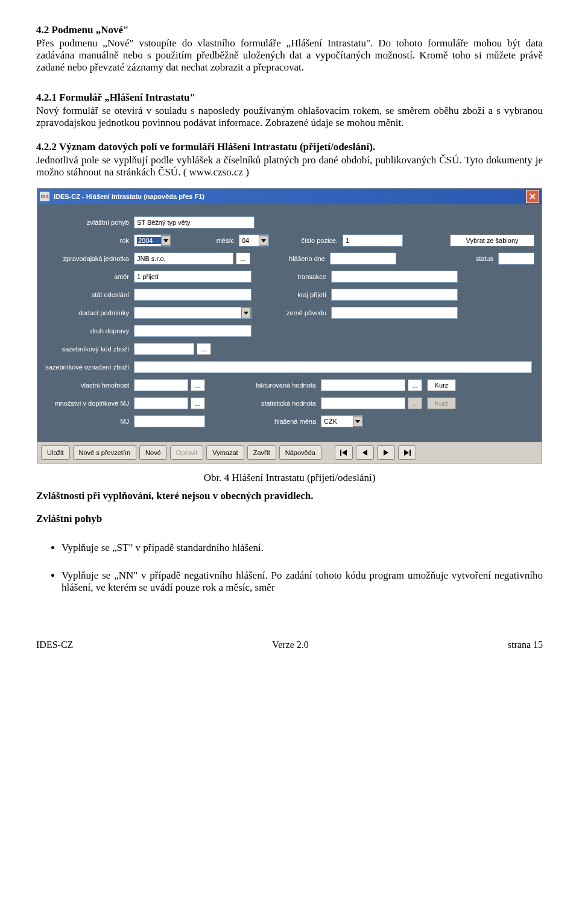  Describe the element at coordinates (441, 385) in the screenshot. I see `kurz-button: Kurz` at that location.